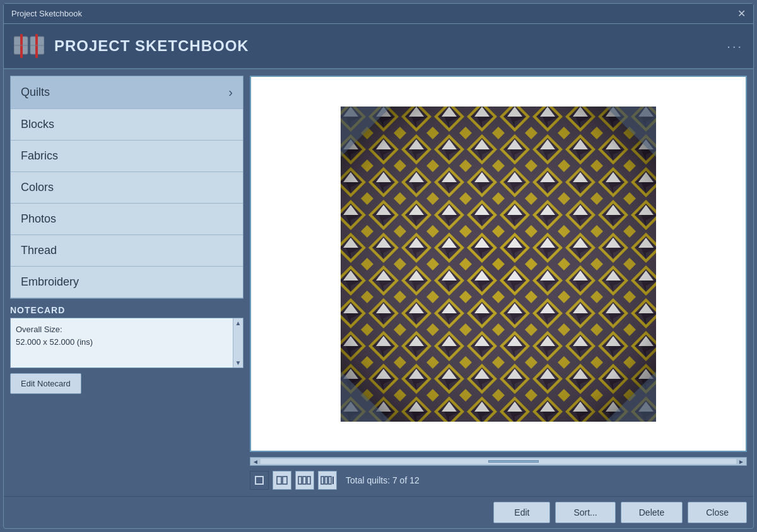 The height and width of the screenshot is (532, 757). What do you see at coordinates (38, 219) in the screenshot?
I see `nav-item-label: Photos` at bounding box center [38, 219].